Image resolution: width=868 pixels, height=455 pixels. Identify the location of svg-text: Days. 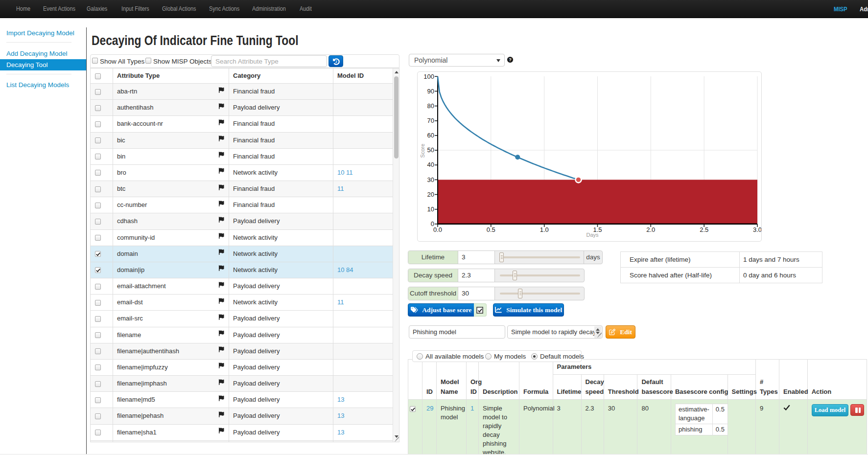
(592, 235).